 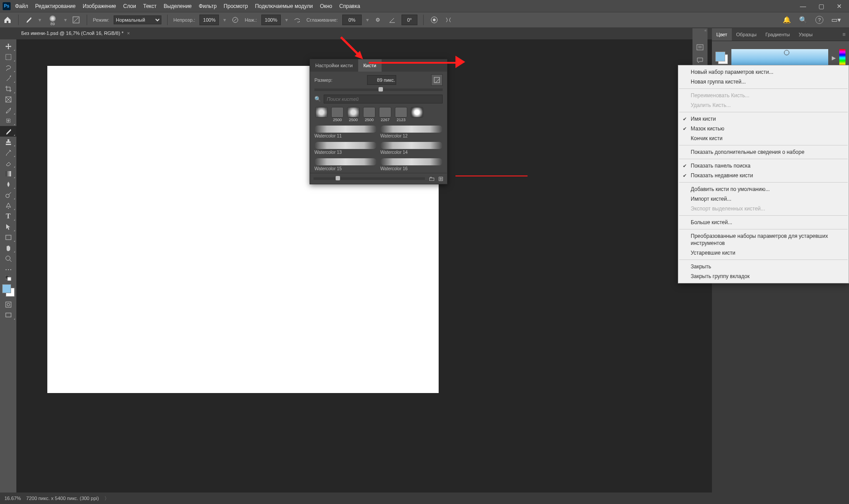 I want to click on new-brush-icon, so click(x=437, y=80).